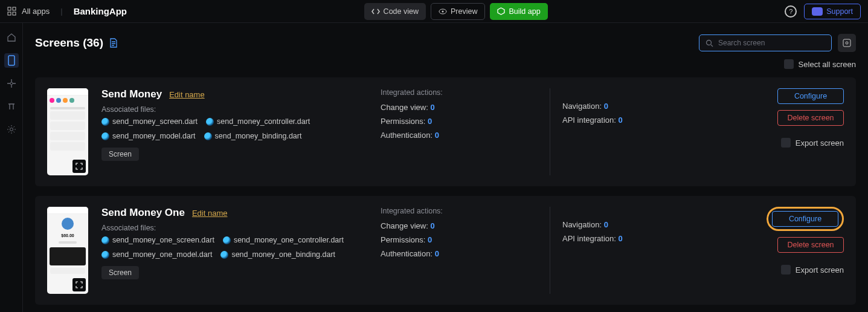  What do you see at coordinates (799, 132) in the screenshot?
I see `card-actions: Configure Delete screen Export screen` at bounding box center [799, 132].